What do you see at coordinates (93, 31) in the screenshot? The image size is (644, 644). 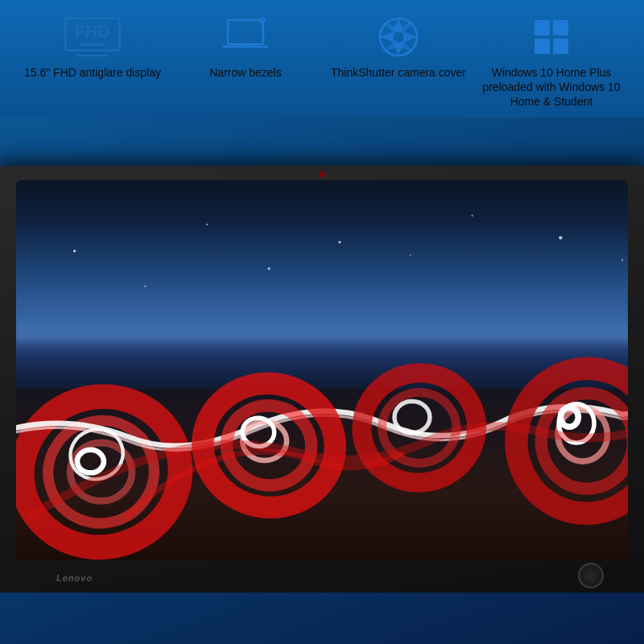 I see `fhd-label: FHD` at bounding box center [93, 31].